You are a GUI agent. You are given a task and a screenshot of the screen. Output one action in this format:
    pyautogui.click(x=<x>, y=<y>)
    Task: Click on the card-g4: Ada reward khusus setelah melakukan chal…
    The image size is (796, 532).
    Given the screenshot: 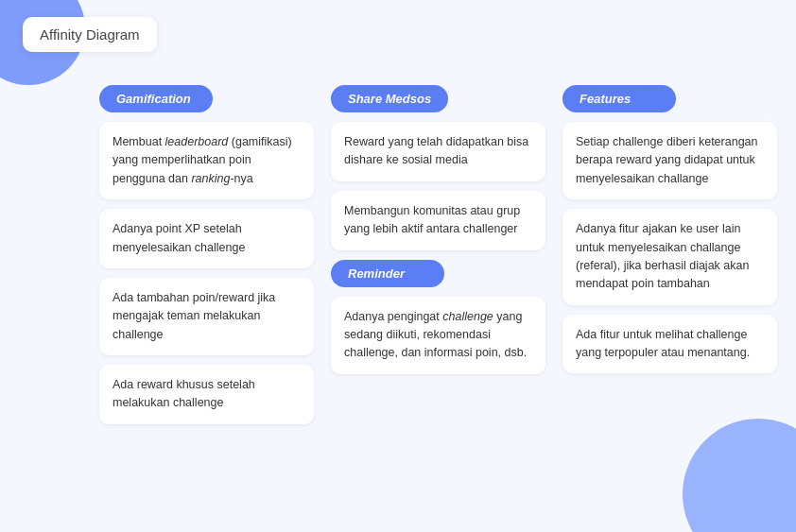 What is the action you would take?
    pyautogui.click(x=206, y=395)
    